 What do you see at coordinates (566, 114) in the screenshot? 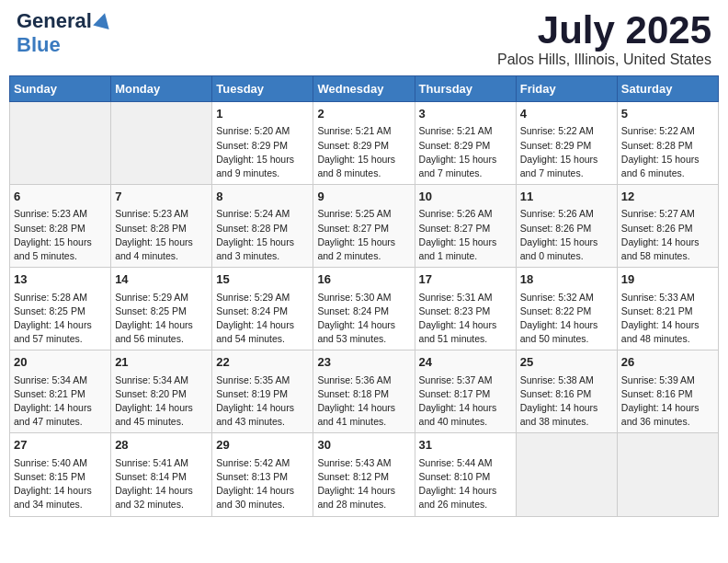
I see `day-number: 4` at bounding box center [566, 114].